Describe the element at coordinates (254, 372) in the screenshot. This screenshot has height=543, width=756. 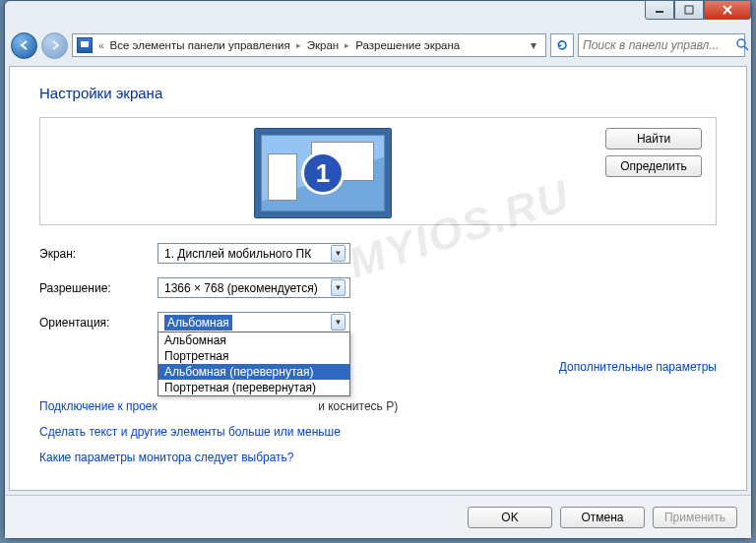
I see `orientation-option-2: Альбомная (перевернутая)` at that location.